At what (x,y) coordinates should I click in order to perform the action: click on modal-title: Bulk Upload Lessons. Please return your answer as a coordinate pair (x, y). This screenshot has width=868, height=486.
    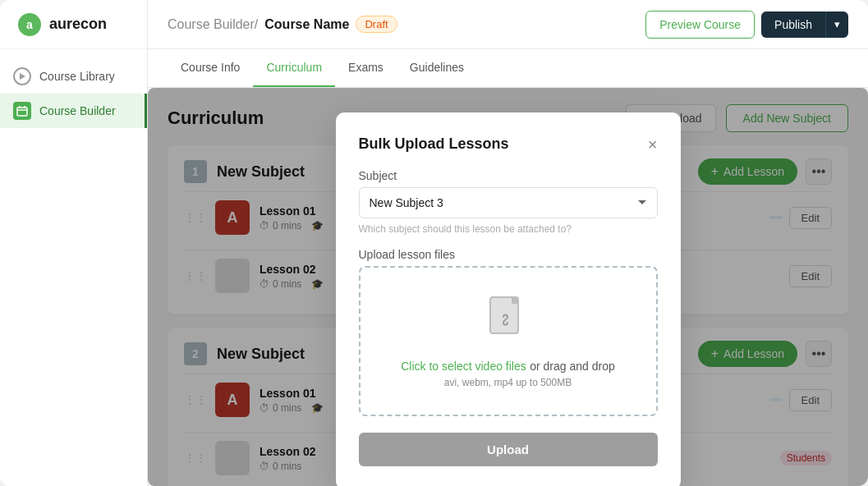
    Looking at the image, I should click on (434, 144).